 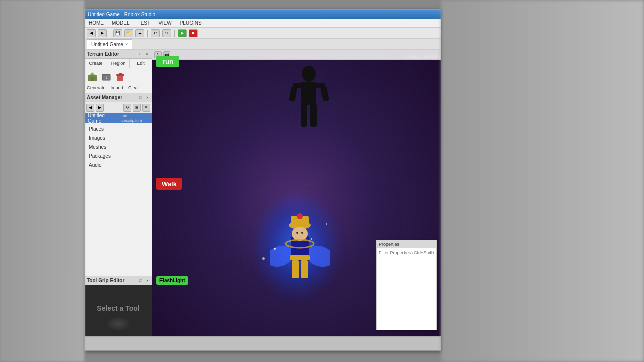 What do you see at coordinates (169, 184) in the screenshot?
I see `walk-button: Walk` at bounding box center [169, 184].